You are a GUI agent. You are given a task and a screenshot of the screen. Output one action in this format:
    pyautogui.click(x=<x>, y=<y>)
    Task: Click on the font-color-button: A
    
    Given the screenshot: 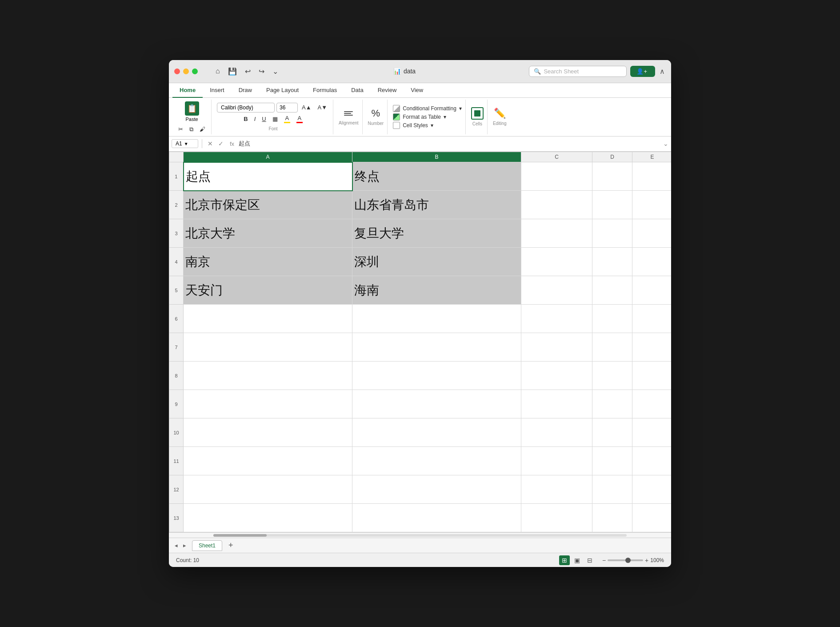 What is the action you would take?
    pyautogui.click(x=300, y=119)
    